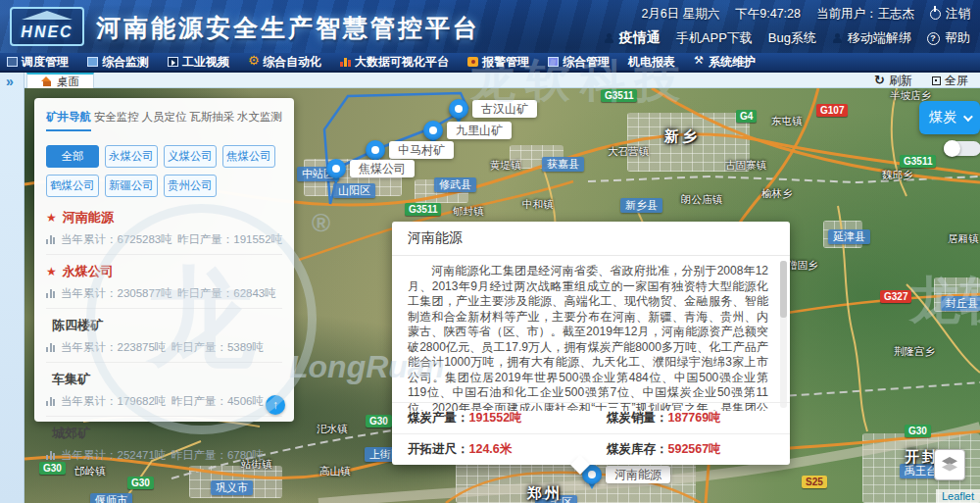  Describe the element at coordinates (71, 433) in the screenshot. I see `company-name: 城郊矿` at that location.